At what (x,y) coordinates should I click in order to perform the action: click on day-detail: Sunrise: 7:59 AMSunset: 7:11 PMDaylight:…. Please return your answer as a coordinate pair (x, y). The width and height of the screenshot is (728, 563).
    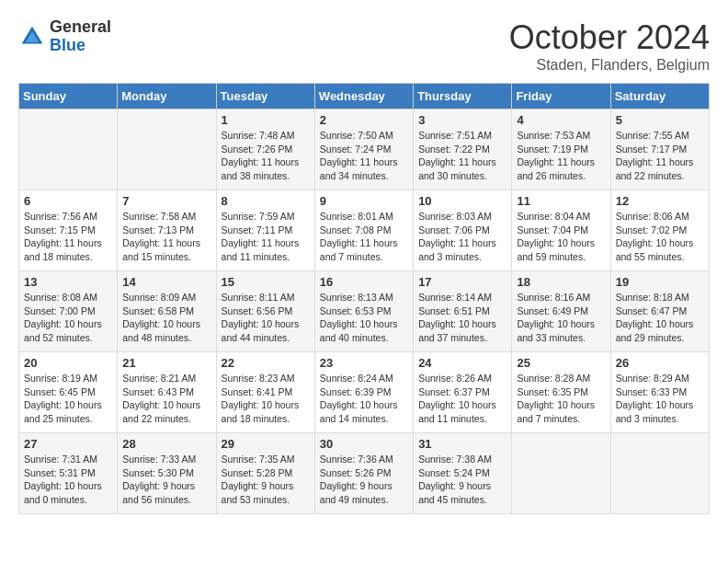
    Looking at the image, I should click on (266, 237).